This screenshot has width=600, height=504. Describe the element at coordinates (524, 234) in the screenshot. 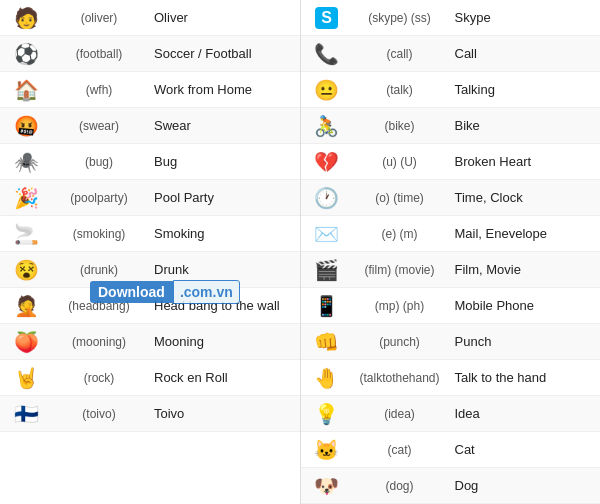

I see `name-cell: Mail, Enevelope` at that location.